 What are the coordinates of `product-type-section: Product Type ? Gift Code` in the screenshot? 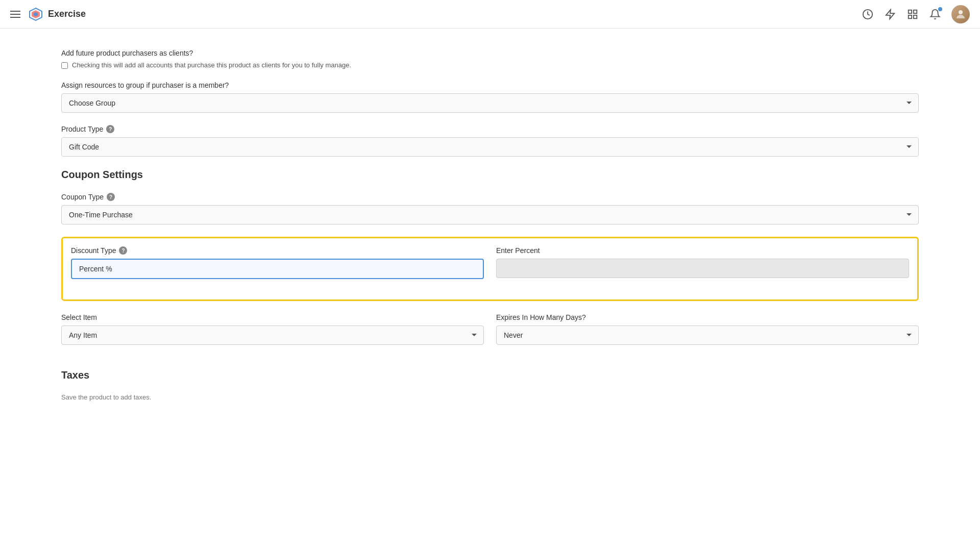 It's located at (490, 141).